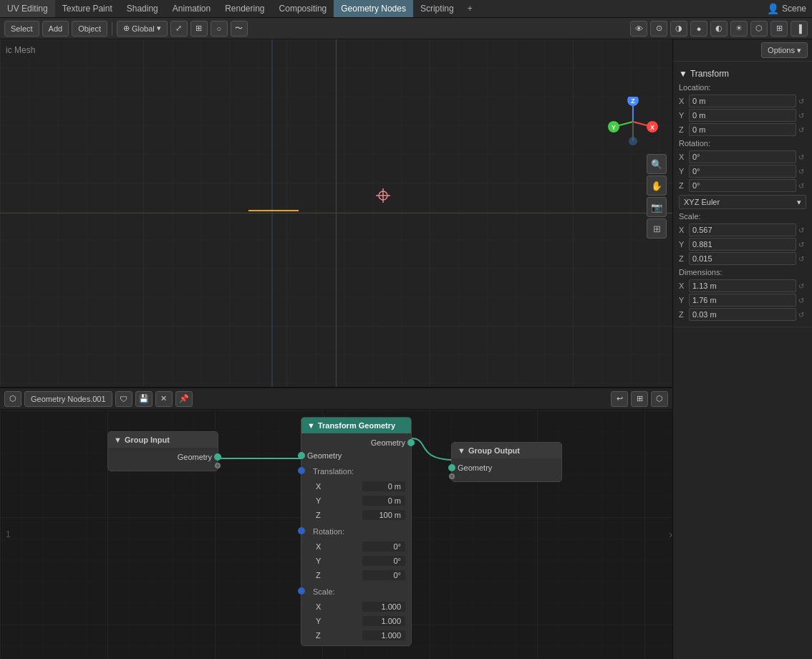 The height and width of the screenshot is (659, 812). Describe the element at coordinates (374, 9) in the screenshot. I see `menu-item-geometry-nodes: Geometry Nodes` at that location.